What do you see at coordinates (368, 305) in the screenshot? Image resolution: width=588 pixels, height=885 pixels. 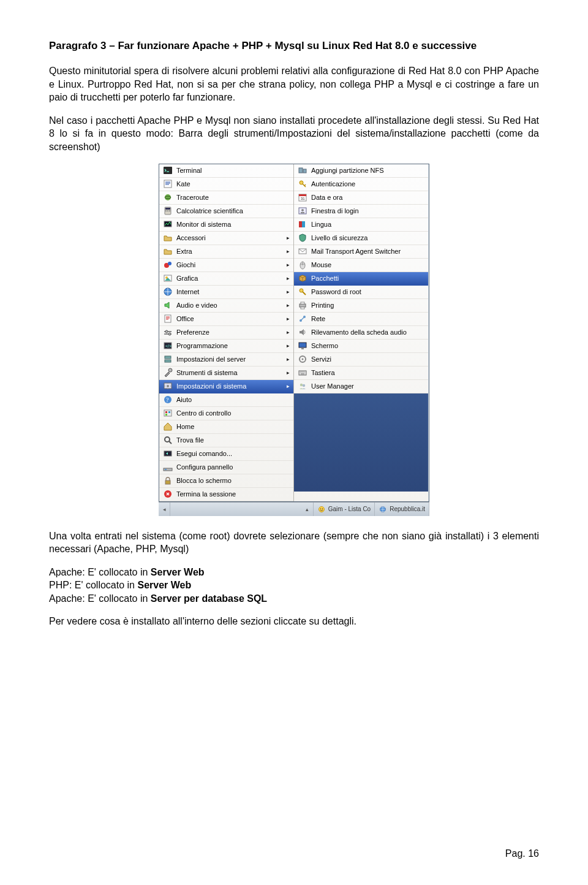 I see `submenu-item-label: Printing` at bounding box center [368, 305].